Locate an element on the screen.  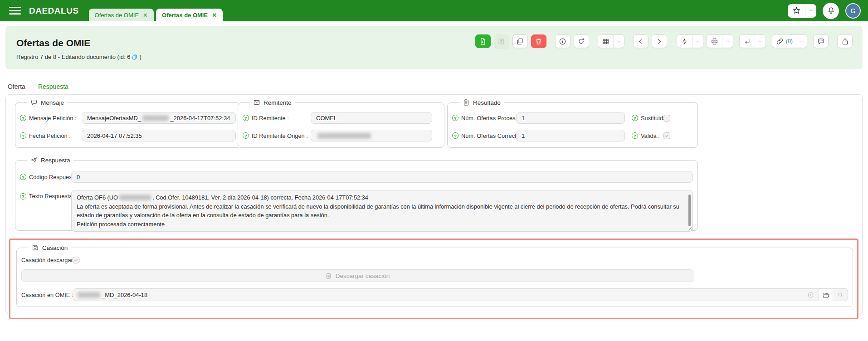
section-mensaje-legend: Mensaje is located at coordinates (47, 102).